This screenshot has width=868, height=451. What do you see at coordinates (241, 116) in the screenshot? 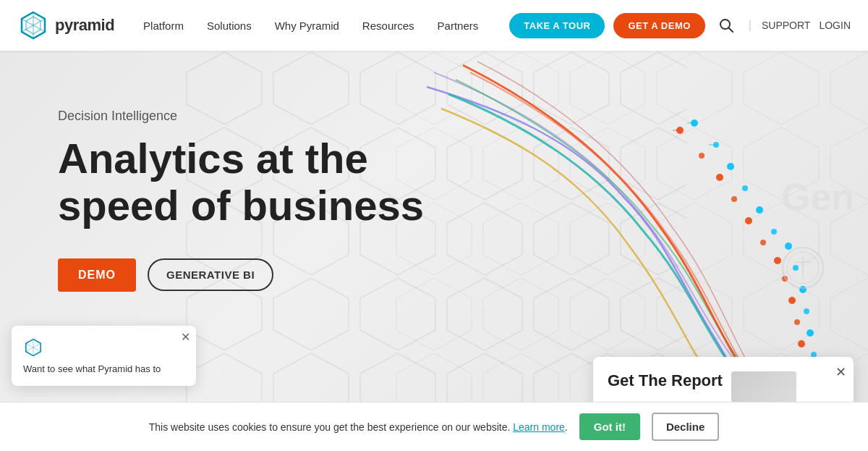
I see `hero-subtitle: Decision Intelligence` at bounding box center [241, 116].